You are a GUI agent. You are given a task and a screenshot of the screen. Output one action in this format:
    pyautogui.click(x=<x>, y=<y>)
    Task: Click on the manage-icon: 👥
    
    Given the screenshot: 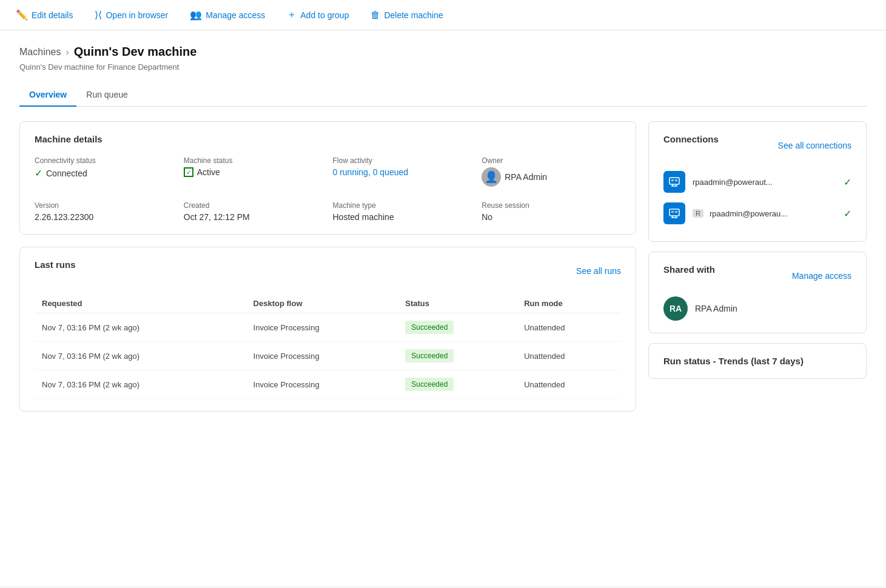 What is the action you would take?
    pyautogui.click(x=196, y=15)
    